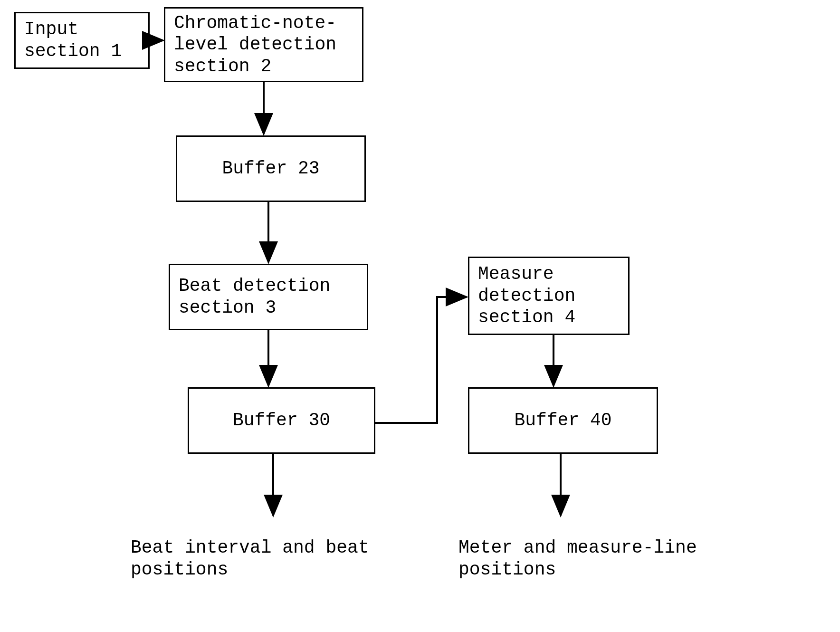  I want to click on measure-detection-box: Measure detection section 4, so click(549, 296).